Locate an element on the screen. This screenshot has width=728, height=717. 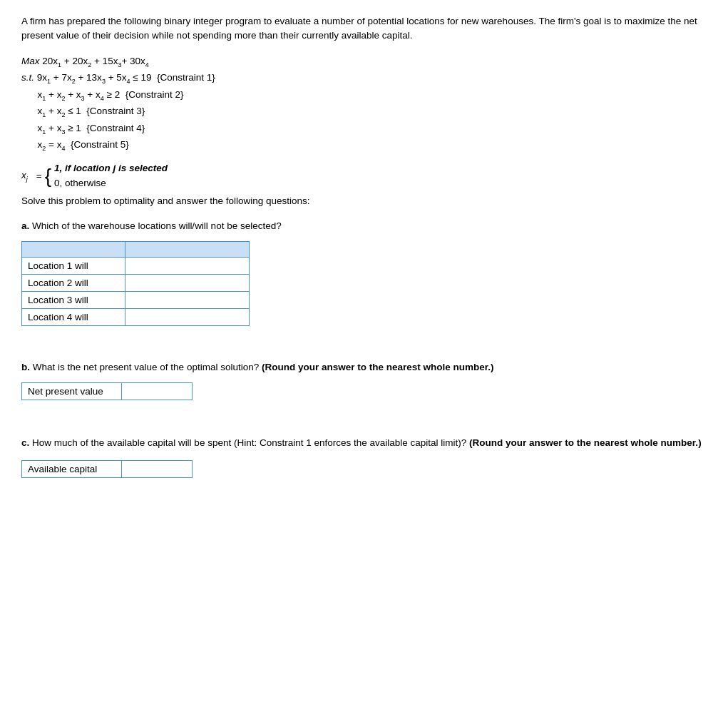
npv-row: Net present value is located at coordinates (107, 391).